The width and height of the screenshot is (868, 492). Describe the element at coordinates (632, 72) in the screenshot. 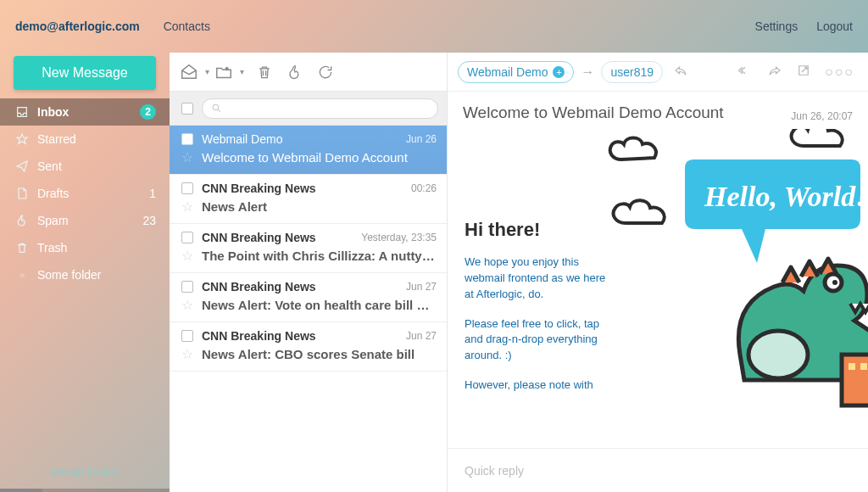

I see `recipient-chip-label: user819` at that location.